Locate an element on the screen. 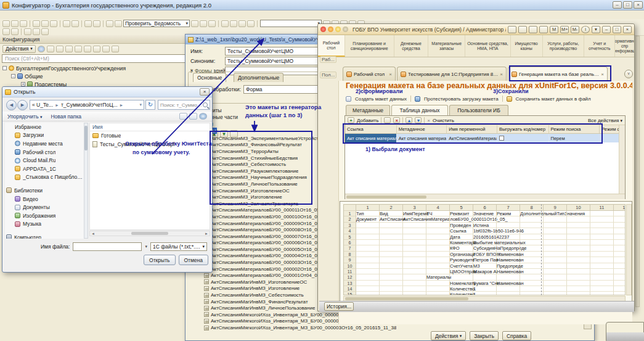 This screenshot has width=644, height=341. move-down-icon is located at coordinates (88, 49).